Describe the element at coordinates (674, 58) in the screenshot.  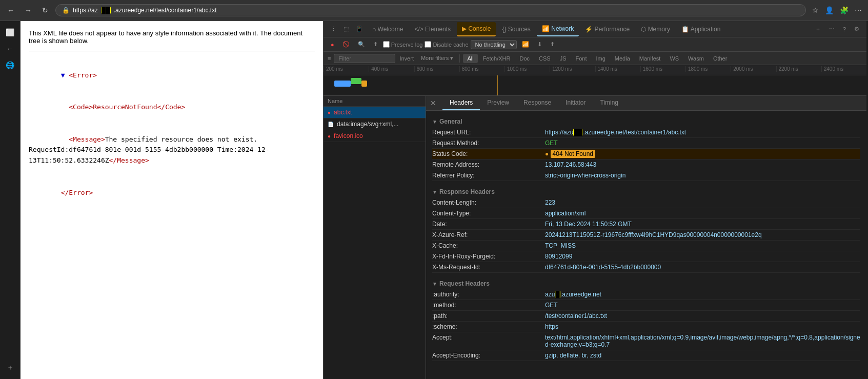
I see `filter-tab-ws: WS` at that location.